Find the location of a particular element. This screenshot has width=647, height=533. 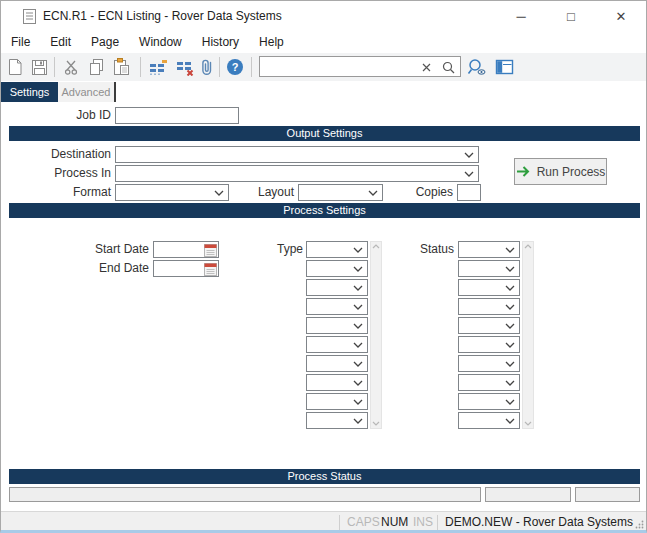

status-bar: CAPS NUM INS DEMO.NEW - Rover Data Syste… is located at coordinates (324, 522).